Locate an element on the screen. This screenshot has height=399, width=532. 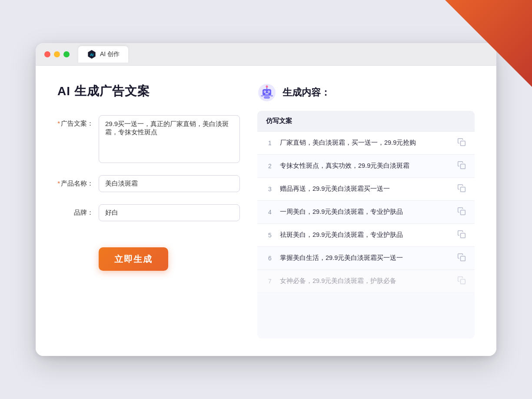
result-item: 7女神必备，29.9元美白淡斑霜，护肤必备 is located at coordinates (366, 282).